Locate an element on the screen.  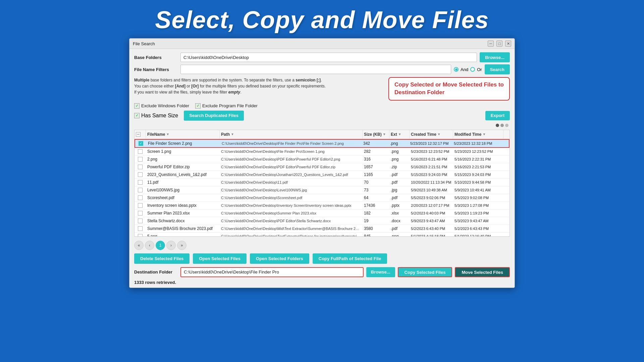
col-ext: Ext ▼ is located at coordinates (399, 134).